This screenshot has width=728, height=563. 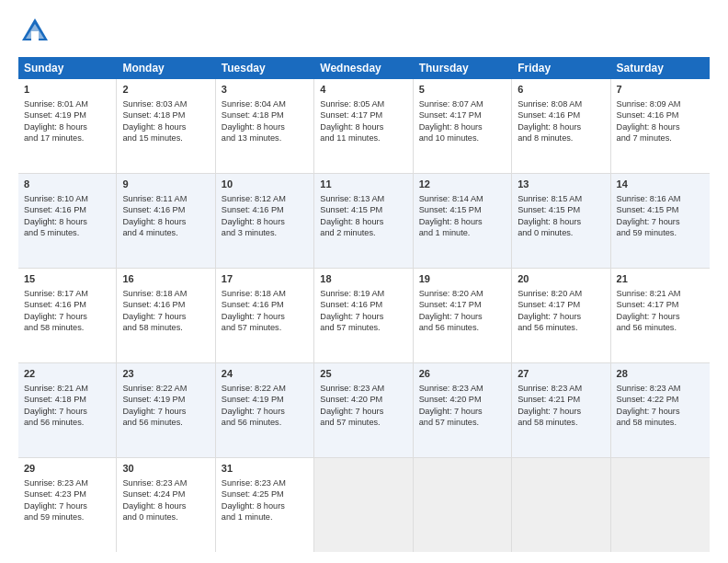 I want to click on day-info-line-1: Sunrise: 8:17 AM, so click(x=56, y=293).